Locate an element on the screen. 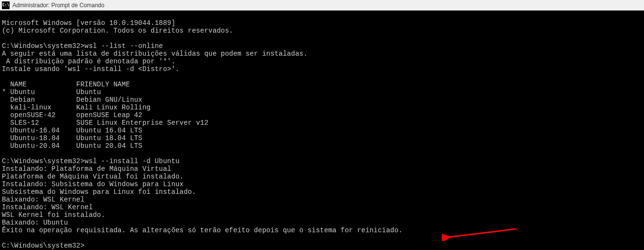 Image resolution: width=644 pixels, height=250 pixels. terminal-line: (c) Microsoft Corporation. Todos os dire… is located at coordinates (322, 31).